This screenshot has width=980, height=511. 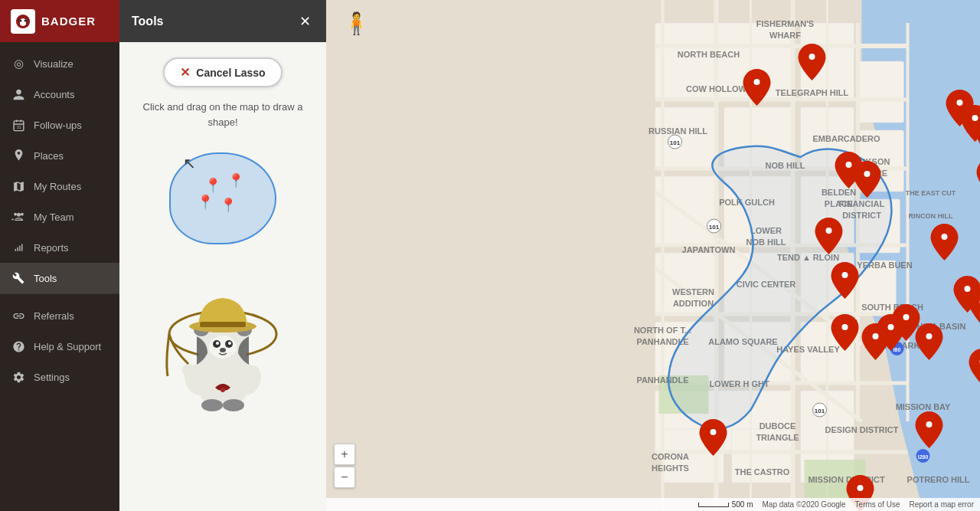 What do you see at coordinates (714, 505) in the screenshot?
I see `scale-line` at bounding box center [714, 505].